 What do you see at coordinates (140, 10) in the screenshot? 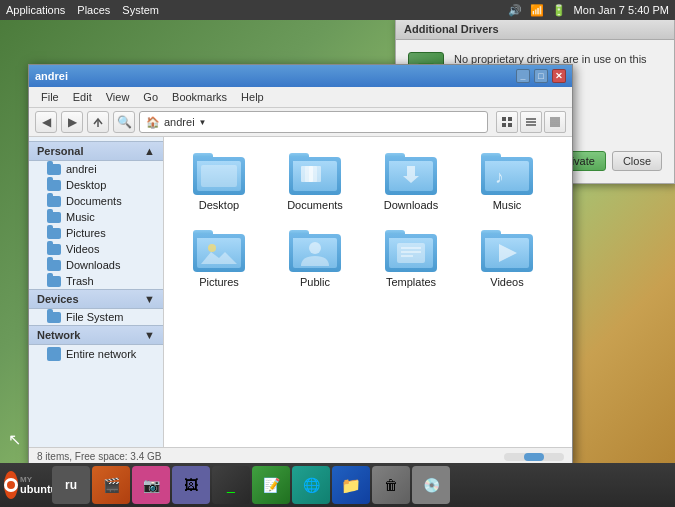
I see `menu-system: System` at bounding box center [140, 10].